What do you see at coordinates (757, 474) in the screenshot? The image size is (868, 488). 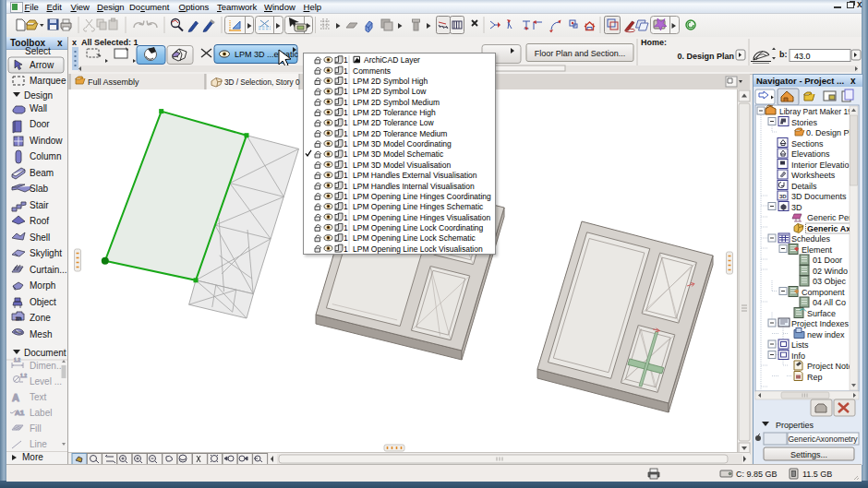 I see `svg-text: C: 9.85 GB` at bounding box center [757, 474].